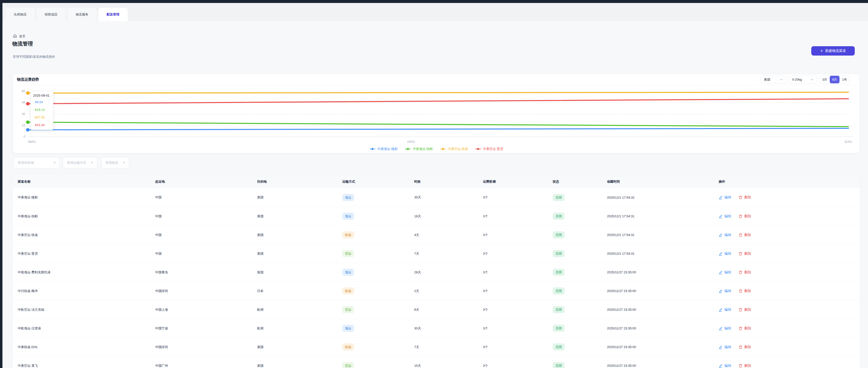  Describe the element at coordinates (423, 149) in the screenshot. I see `legend-label: 中美海运-快船` at that location.